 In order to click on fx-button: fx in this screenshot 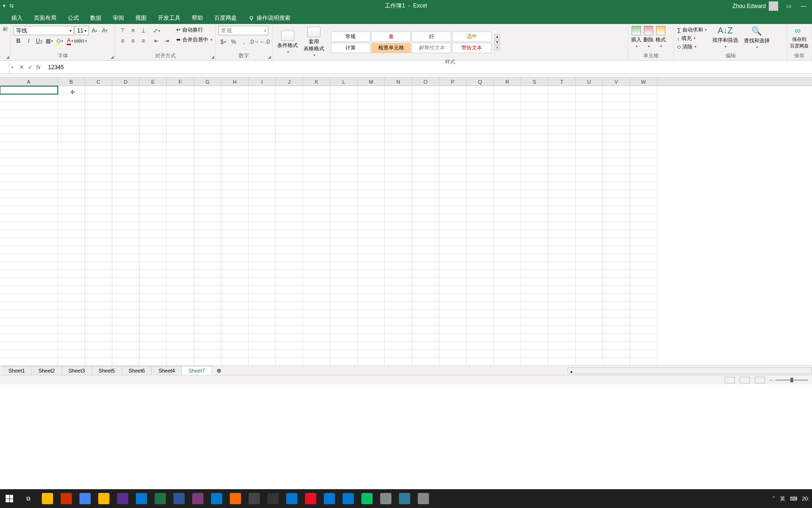, I will do `click(39, 67)`.